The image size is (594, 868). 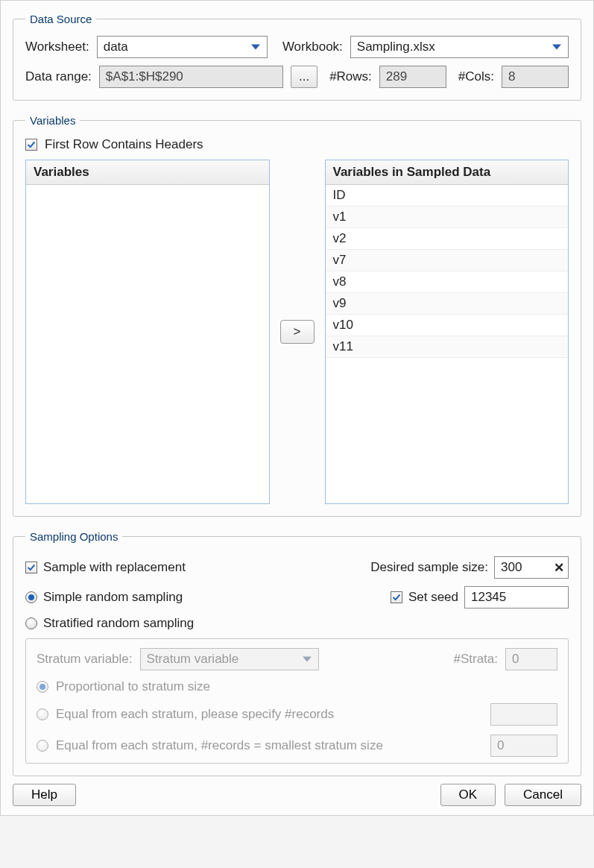 I want to click on seed-input, so click(x=516, y=597).